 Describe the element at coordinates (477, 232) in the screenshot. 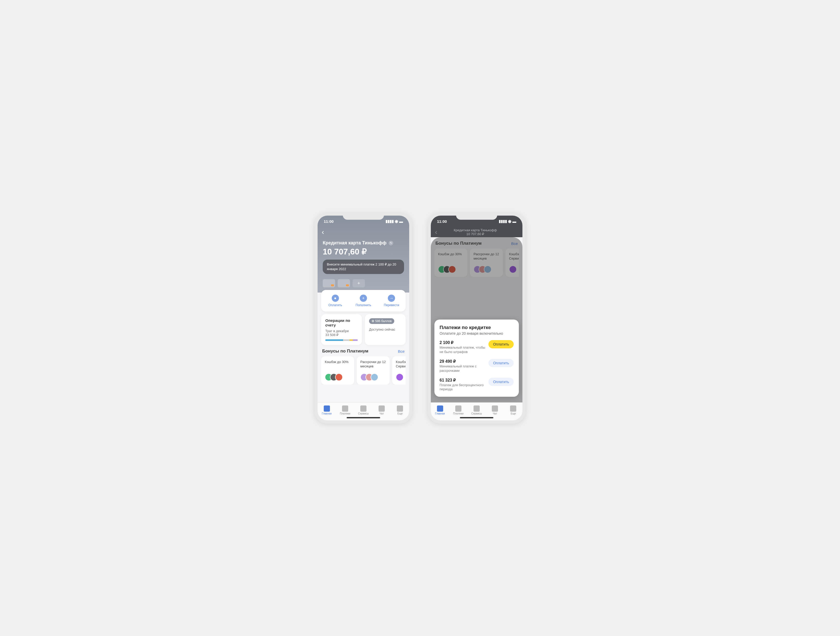

I see `nav-row: ‹ Кредитная карта Тинькофф 10 707,60 ₽` at that location.